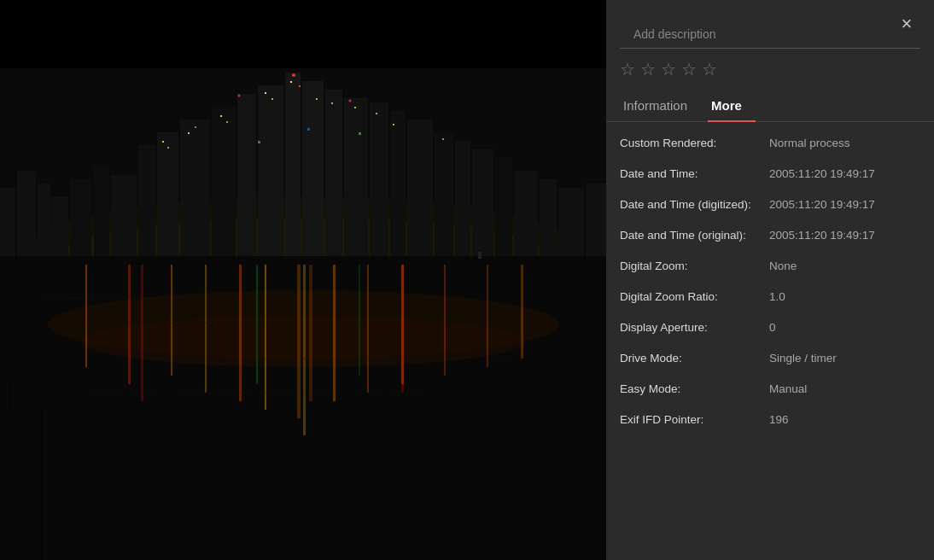  What do you see at coordinates (661, 106) in the screenshot?
I see `tab-information: Information` at bounding box center [661, 106].